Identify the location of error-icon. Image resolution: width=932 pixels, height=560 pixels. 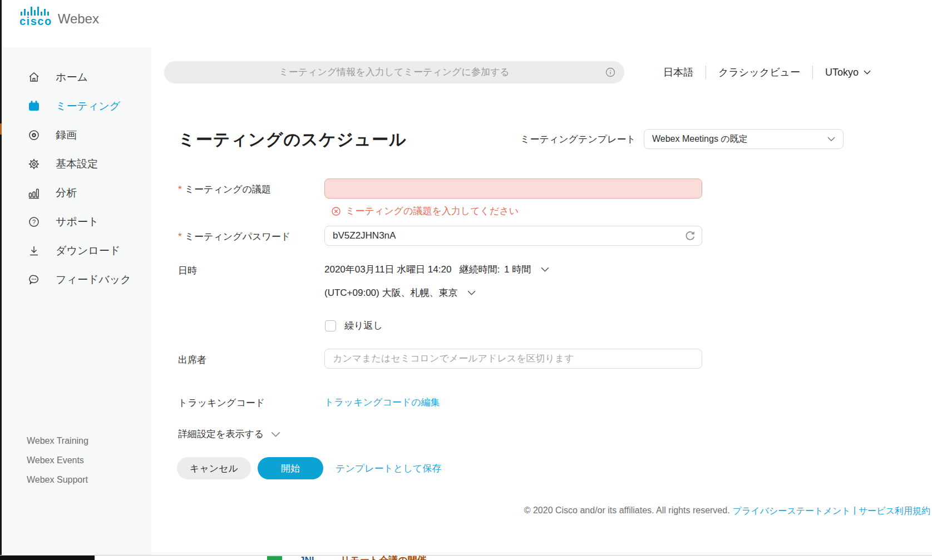
(336, 211).